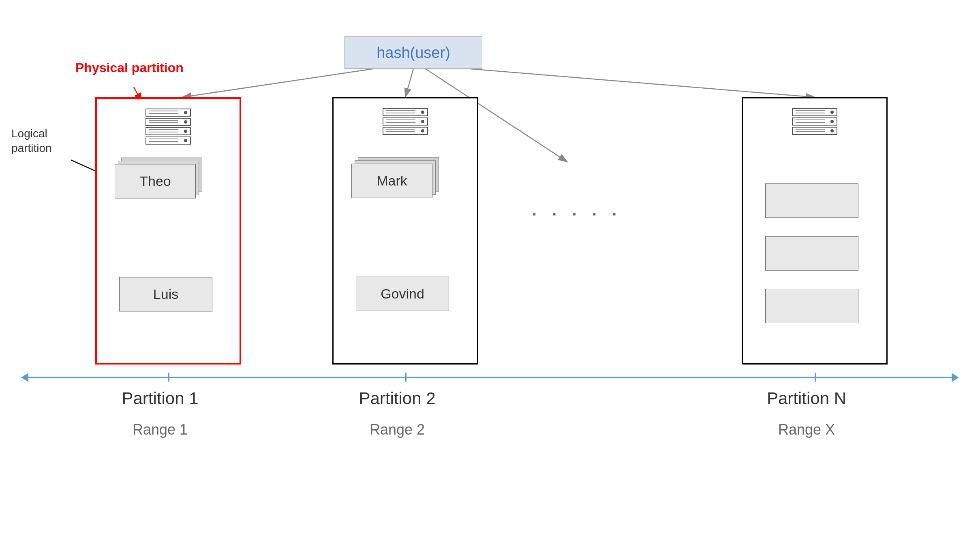 The width and height of the screenshot is (980, 533). What do you see at coordinates (807, 399) in the screenshot?
I see `partition-n-label: Partition N` at bounding box center [807, 399].